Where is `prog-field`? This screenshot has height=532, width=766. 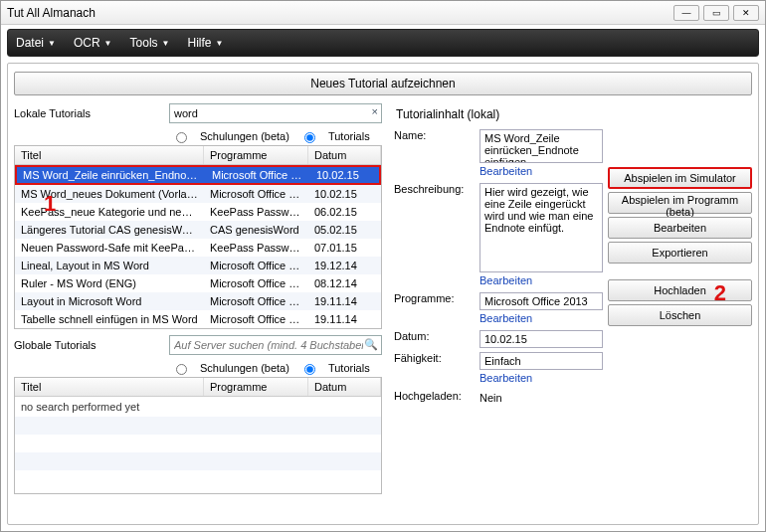
prog-field is located at coordinates (541, 301).